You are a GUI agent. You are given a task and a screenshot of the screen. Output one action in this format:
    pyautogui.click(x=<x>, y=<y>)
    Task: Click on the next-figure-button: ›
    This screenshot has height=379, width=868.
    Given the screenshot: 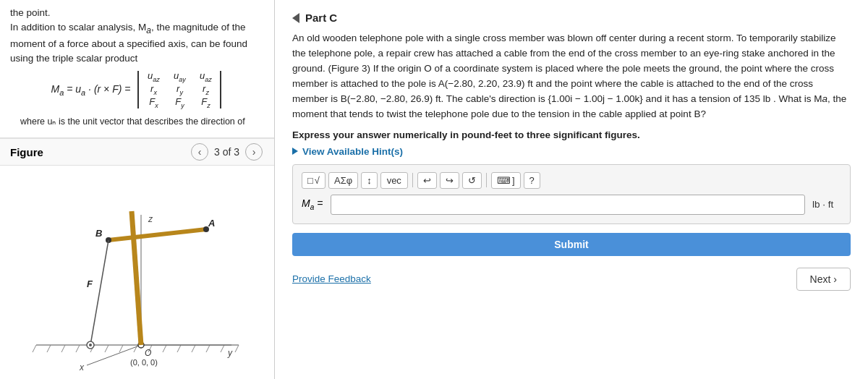 What is the action you would take?
    pyautogui.click(x=254, y=152)
    